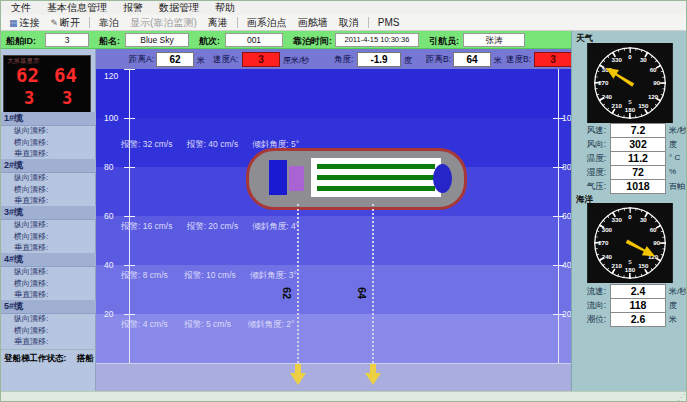 The image size is (687, 402). I want to click on connect-button: ▦连接, so click(24, 23).